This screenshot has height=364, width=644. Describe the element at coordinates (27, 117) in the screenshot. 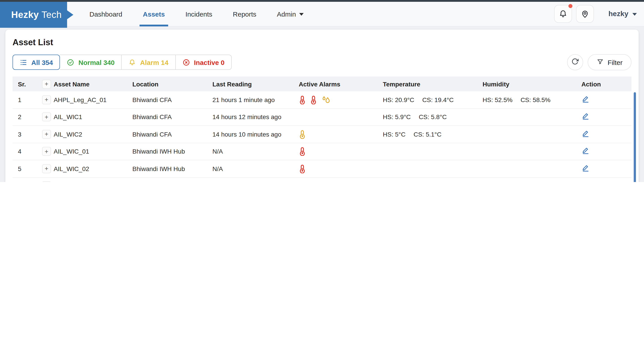

I see `row-sr: 2` at that location.